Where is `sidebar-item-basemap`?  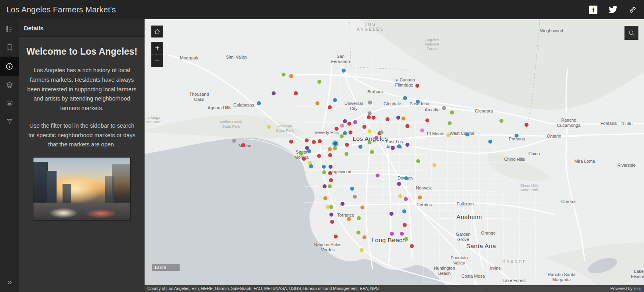
sidebar-item-basemap is located at coordinates (10, 103).